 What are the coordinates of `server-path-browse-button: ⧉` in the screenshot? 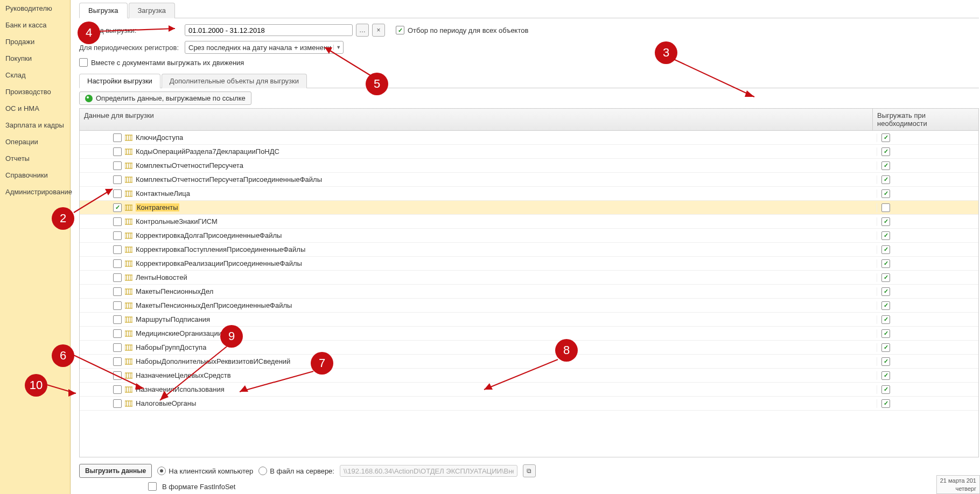 It's located at (529, 471).